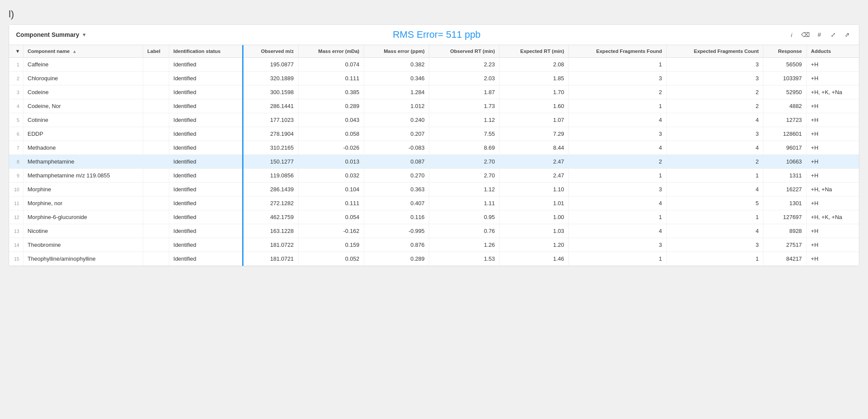  Describe the element at coordinates (534, 51) in the screenshot. I see `col-header-expected-rt: Expected RT (min)` at that location.